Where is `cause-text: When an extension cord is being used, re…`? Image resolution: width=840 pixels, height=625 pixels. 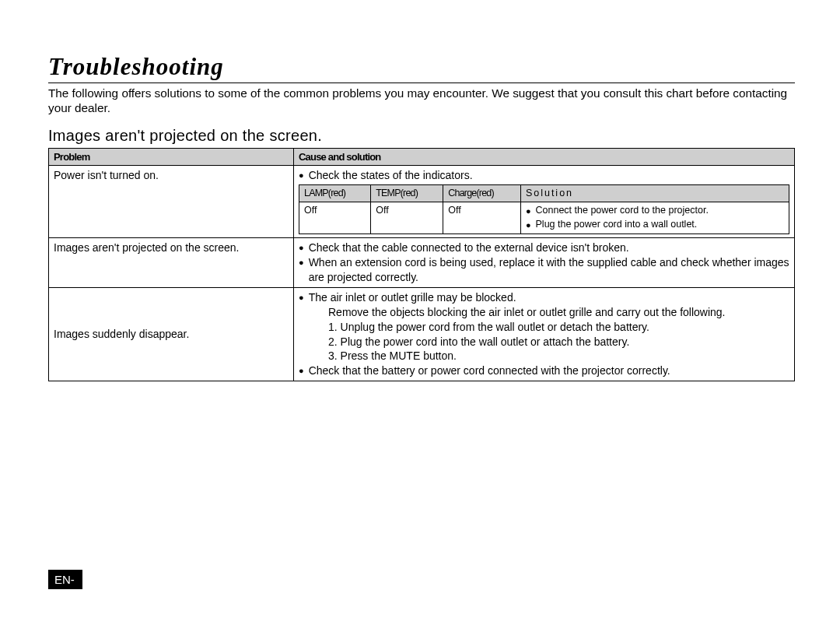
cause-text: When an extension cord is being used, re… is located at coordinates (549, 270).